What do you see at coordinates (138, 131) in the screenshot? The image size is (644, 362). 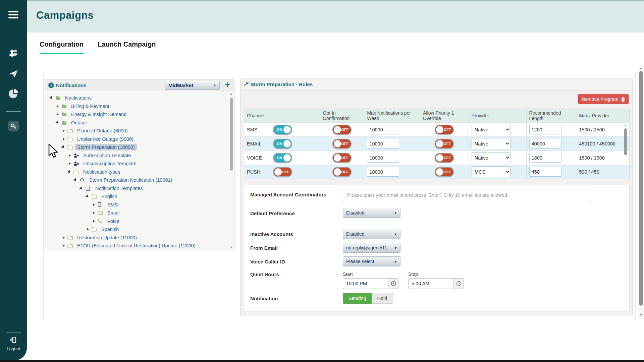 I see `tree-node: Planned Outage (8000)` at bounding box center [138, 131].